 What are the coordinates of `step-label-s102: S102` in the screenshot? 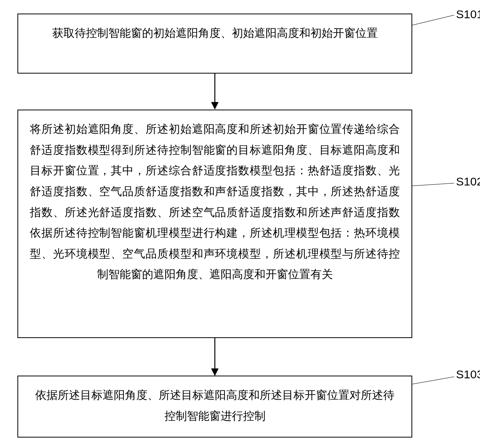 It's located at (468, 182).